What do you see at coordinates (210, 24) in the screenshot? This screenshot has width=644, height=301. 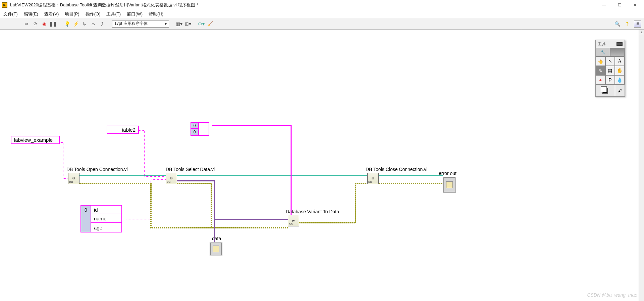 I see `cleanup-button: 🧹` at bounding box center [210, 24].